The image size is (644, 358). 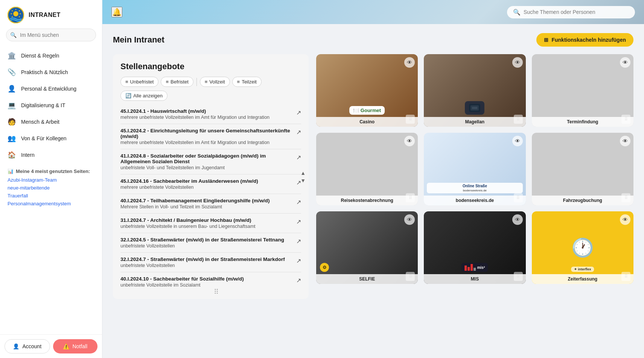 What do you see at coordinates (51, 35) in the screenshot?
I see `sidebar-search-wrap: 🔍` at bounding box center [51, 35].